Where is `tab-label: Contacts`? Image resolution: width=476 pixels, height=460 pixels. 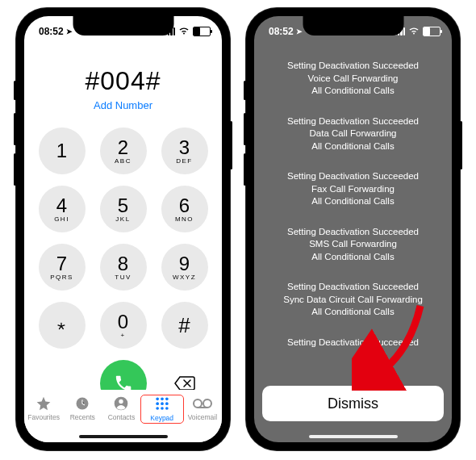 tab-label: Contacts is located at coordinates (122, 417).